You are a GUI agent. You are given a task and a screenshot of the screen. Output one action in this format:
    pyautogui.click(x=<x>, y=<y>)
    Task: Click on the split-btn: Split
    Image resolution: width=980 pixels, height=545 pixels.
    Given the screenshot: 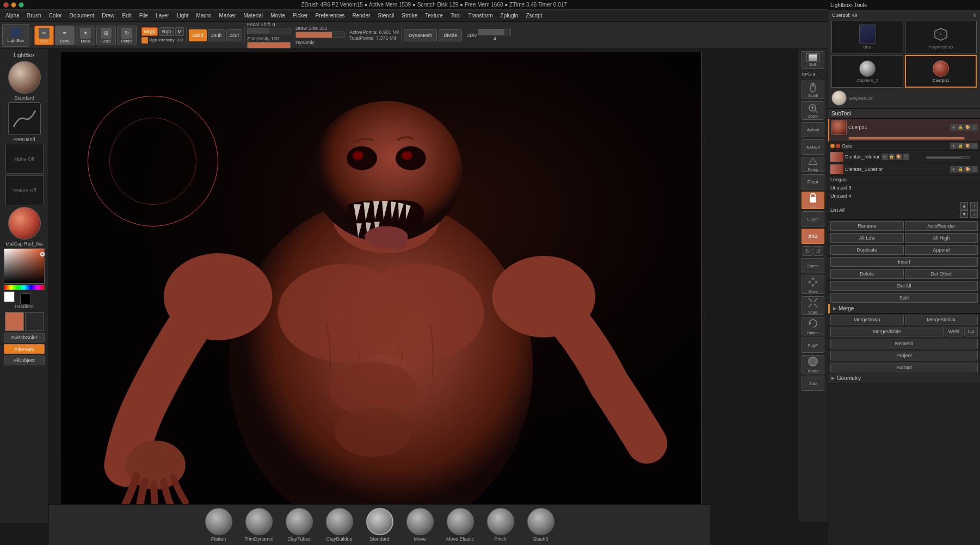 What is the action you would take?
    pyautogui.click(x=904, y=298)
    